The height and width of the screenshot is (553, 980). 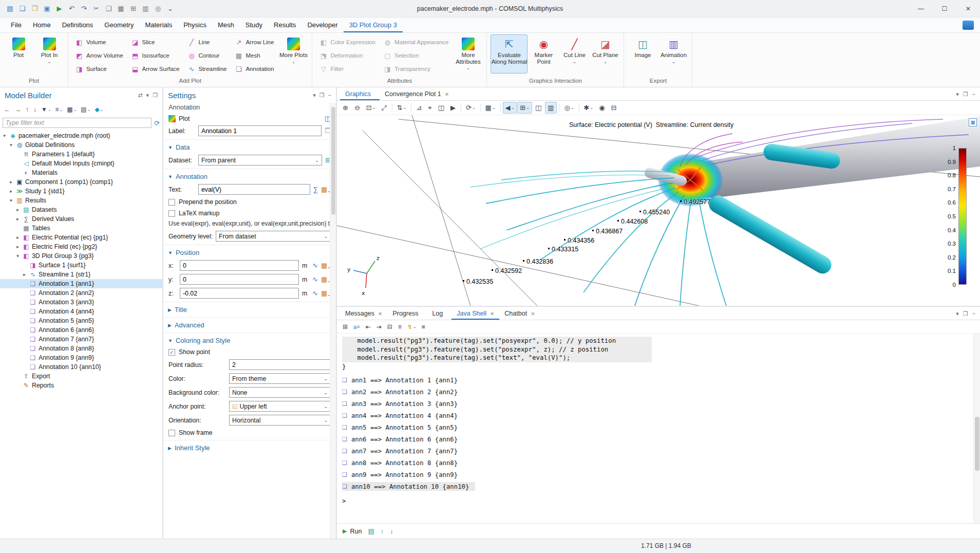 What do you see at coordinates (543, 54) in the screenshot?
I see `marker-point-button: ◉ Marker Point` at bounding box center [543, 54].